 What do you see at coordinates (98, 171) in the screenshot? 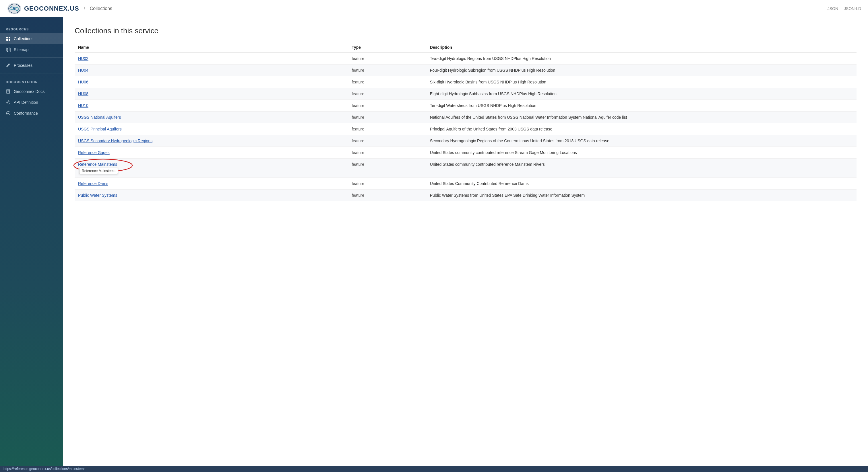
I see `tooltip-popup: Reference Mainstems` at bounding box center [98, 171].